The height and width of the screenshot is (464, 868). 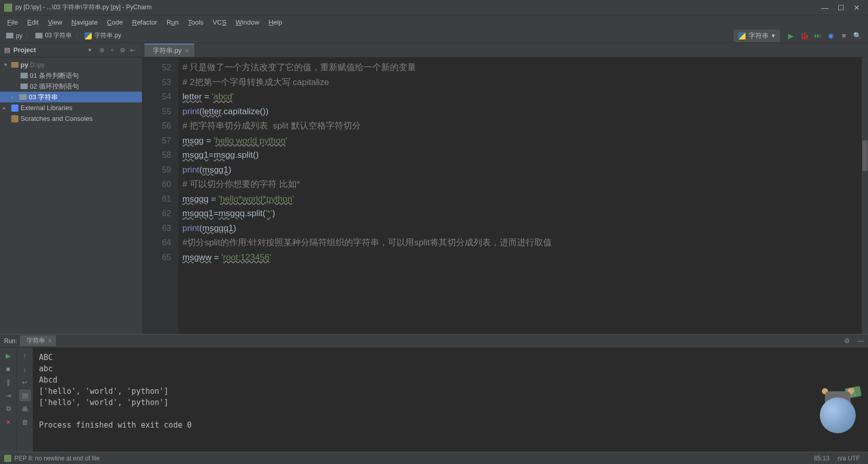 I want to click on run-hide-button: —, so click(x=861, y=341).